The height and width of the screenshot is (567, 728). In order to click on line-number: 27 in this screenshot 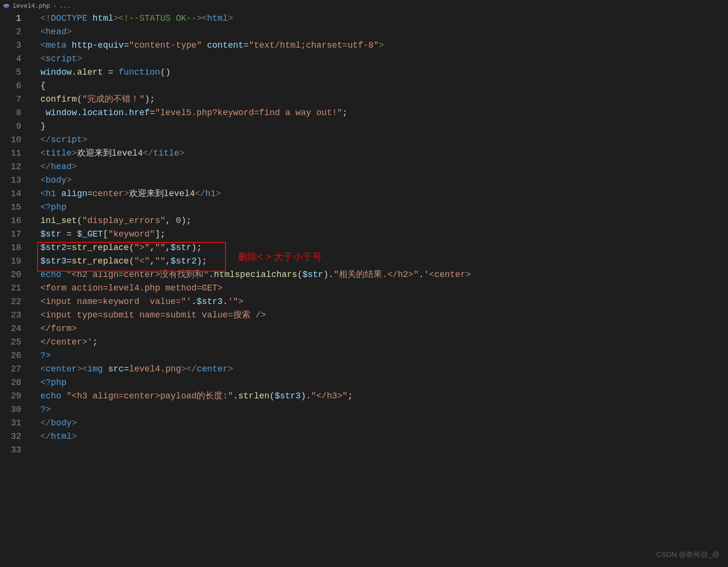, I will do `click(15, 369)`.